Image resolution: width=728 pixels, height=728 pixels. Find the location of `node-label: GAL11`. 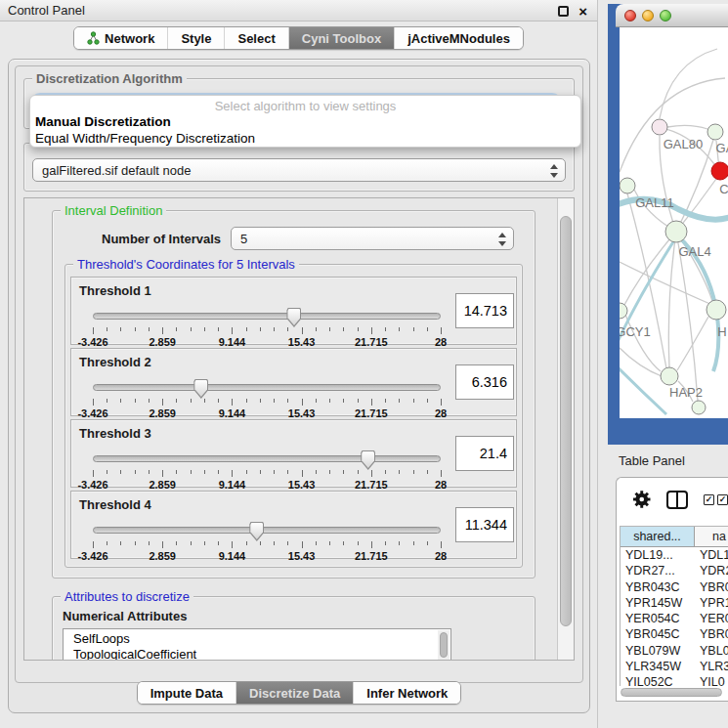

node-label: GAL11 is located at coordinates (655, 203).